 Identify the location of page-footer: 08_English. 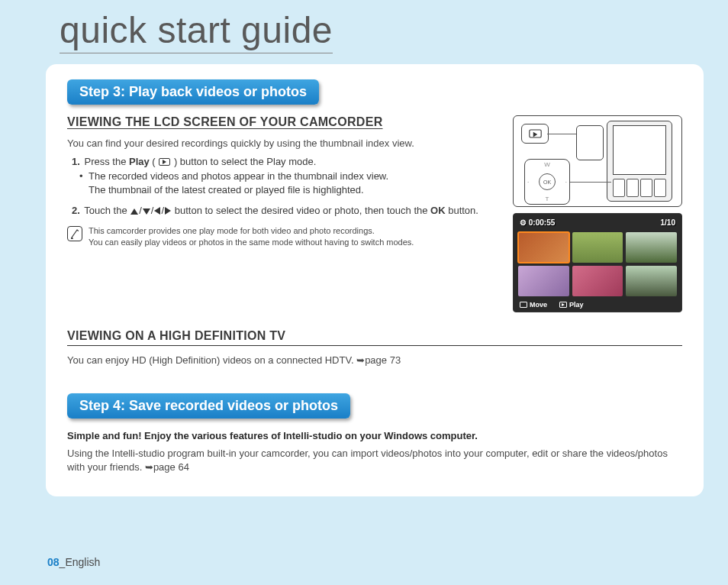
(73, 562).